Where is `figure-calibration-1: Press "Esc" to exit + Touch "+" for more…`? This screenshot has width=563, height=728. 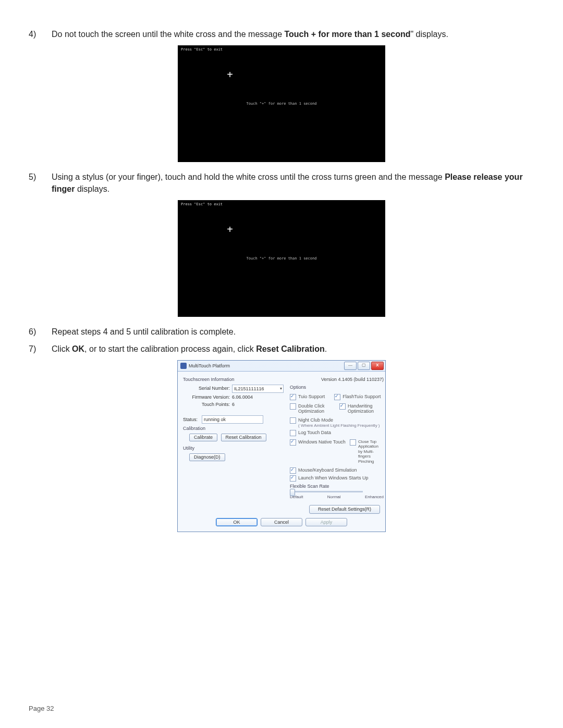 figure-calibration-1: Press "Esc" to exit + Touch "+" for more… is located at coordinates (282, 104).